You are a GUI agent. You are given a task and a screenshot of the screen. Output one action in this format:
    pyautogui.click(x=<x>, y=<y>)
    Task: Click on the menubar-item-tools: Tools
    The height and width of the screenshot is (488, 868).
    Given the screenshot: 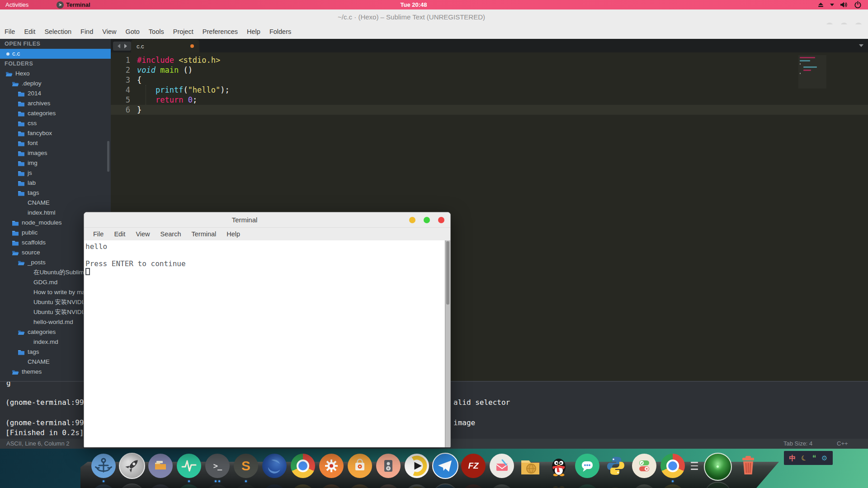 What is the action you would take?
    pyautogui.click(x=156, y=32)
    